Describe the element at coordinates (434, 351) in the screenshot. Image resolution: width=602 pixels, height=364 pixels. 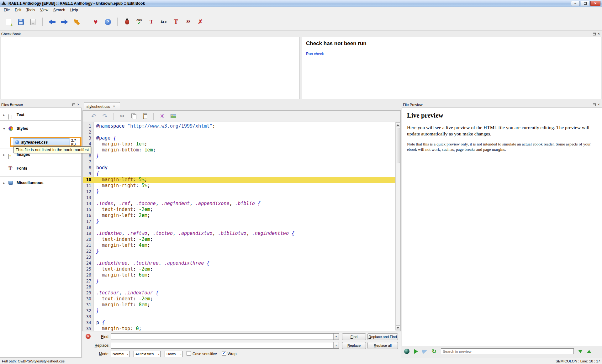
I see `refresh-icon: ↻` at that location.